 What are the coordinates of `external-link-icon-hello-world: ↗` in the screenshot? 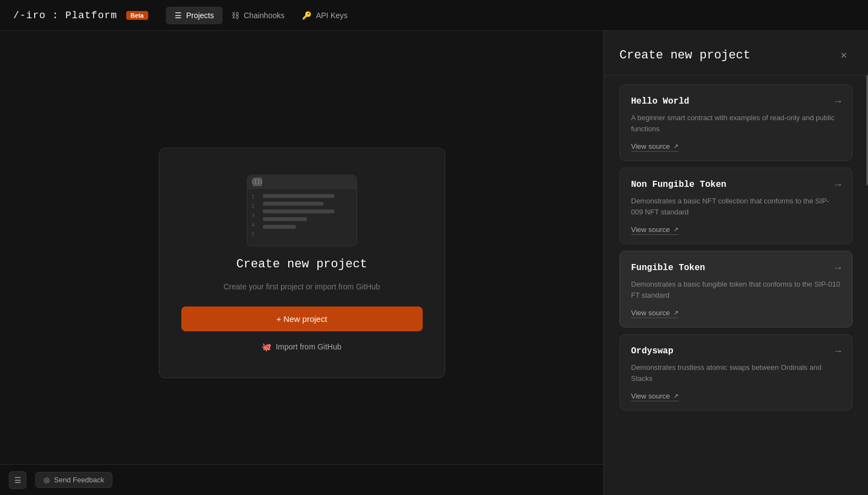 It's located at (676, 147).